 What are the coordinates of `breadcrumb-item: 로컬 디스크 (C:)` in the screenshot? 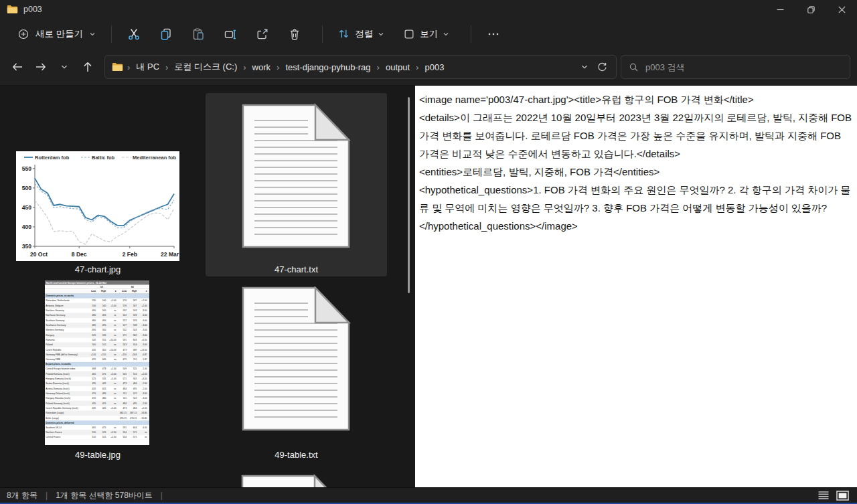 It's located at (206, 67).